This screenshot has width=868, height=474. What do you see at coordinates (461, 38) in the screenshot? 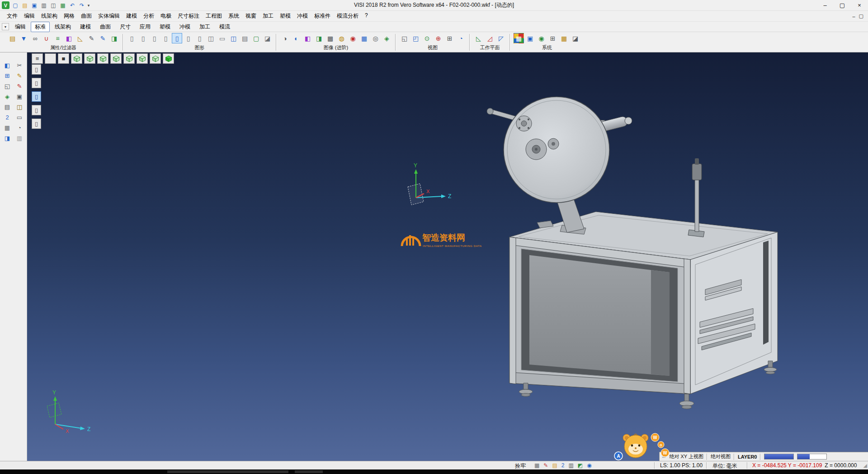
I see `toolbar-icon: ◔` at bounding box center [461, 38].